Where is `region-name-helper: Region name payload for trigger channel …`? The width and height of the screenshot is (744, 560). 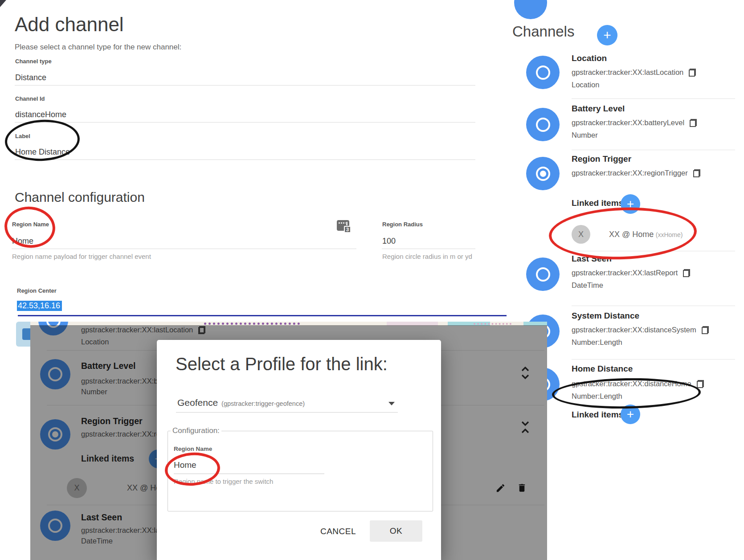 region-name-helper: Region name payload for trigger channel … is located at coordinates (82, 257).